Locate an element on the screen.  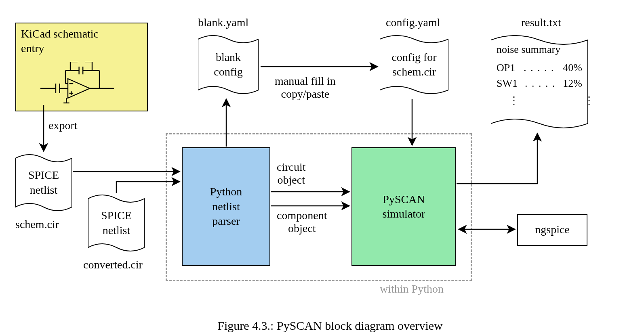
result-value-2: 12% is located at coordinates (572, 83).